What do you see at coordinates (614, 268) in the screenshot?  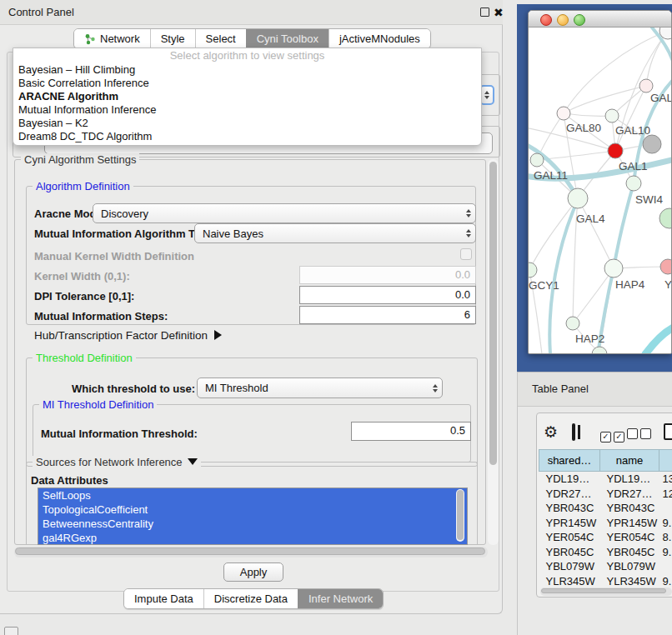 I see `network-node-hap4` at bounding box center [614, 268].